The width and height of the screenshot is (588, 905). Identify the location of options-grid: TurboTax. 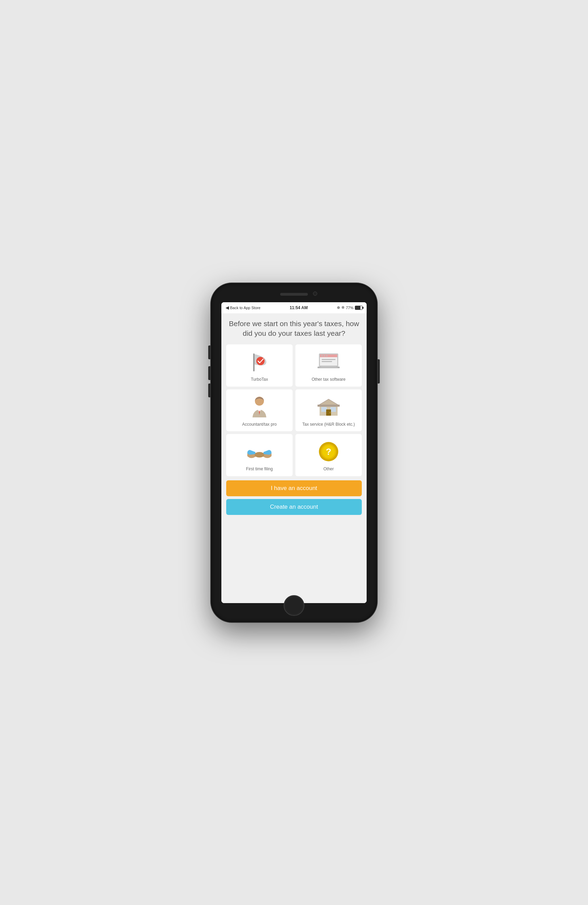
(294, 410).